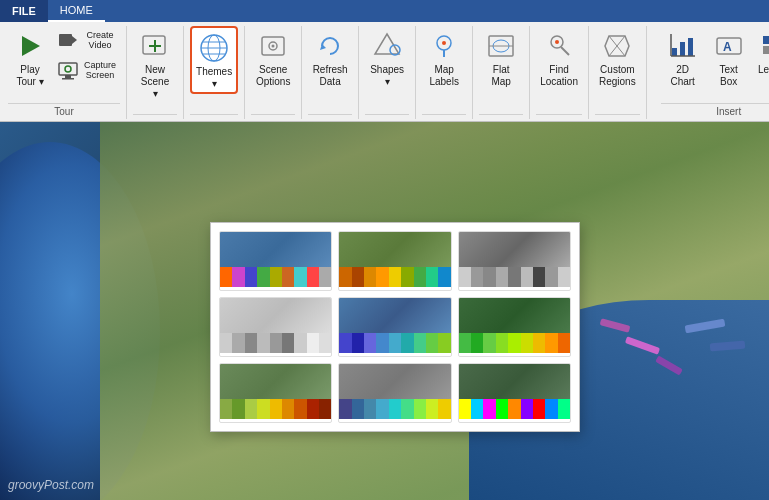  I want to click on refresh-items: RefreshData, so click(330, 70).